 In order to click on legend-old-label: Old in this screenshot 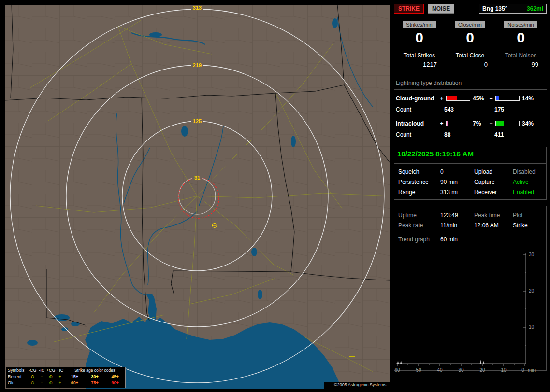, I will do `click(17, 383)`.